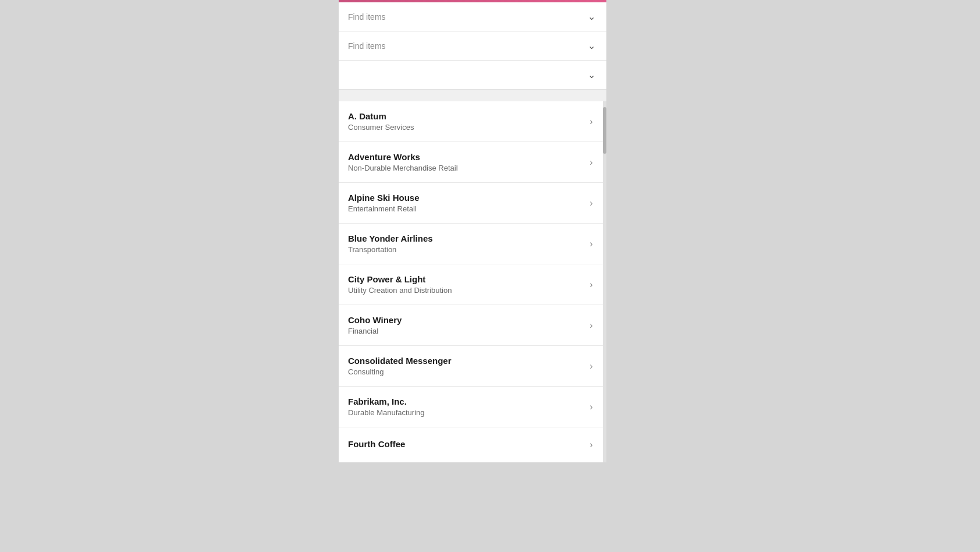 Image resolution: width=980 pixels, height=552 pixels. What do you see at coordinates (467, 402) in the screenshot?
I see `list-item-title-fabrikam-inc: Fabrikam, Inc.` at bounding box center [467, 402].